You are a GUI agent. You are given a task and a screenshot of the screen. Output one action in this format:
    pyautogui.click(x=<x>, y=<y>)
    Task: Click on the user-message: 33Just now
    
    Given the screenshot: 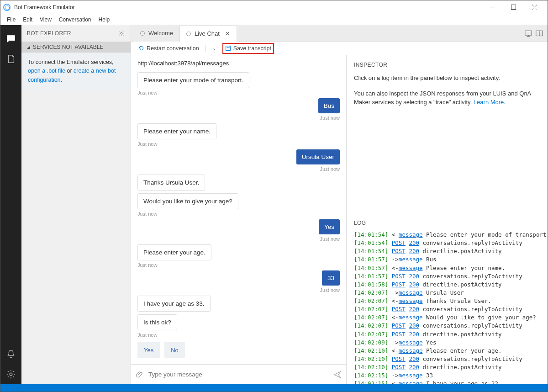 What is the action you would take?
    pyautogui.click(x=238, y=281)
    